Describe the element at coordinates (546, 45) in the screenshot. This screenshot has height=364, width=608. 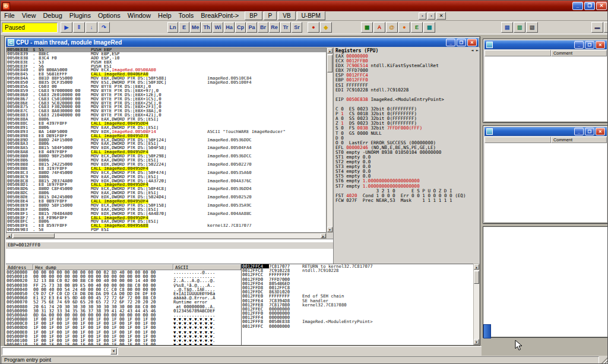
I see `side-window-top-title-bar: _ ❐ ✕` at that location.